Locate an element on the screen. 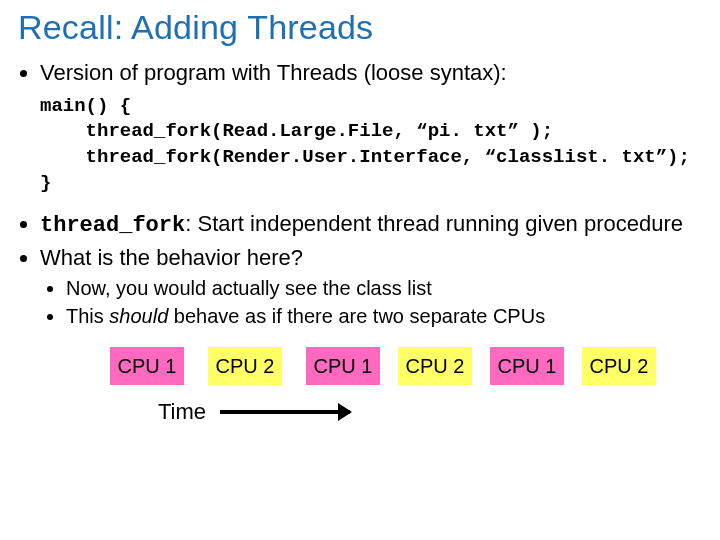 The width and height of the screenshot is (720, 540). time-axis: Time is located at coordinates (430, 412).